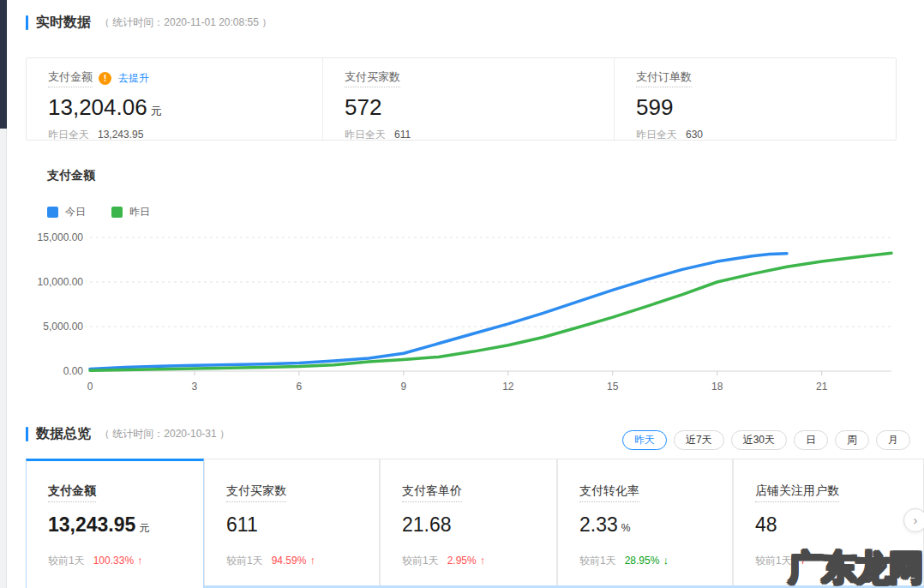 This screenshot has width=924, height=588. What do you see at coordinates (717, 387) in the screenshot?
I see `x-tick-18: 18` at bounding box center [717, 387].